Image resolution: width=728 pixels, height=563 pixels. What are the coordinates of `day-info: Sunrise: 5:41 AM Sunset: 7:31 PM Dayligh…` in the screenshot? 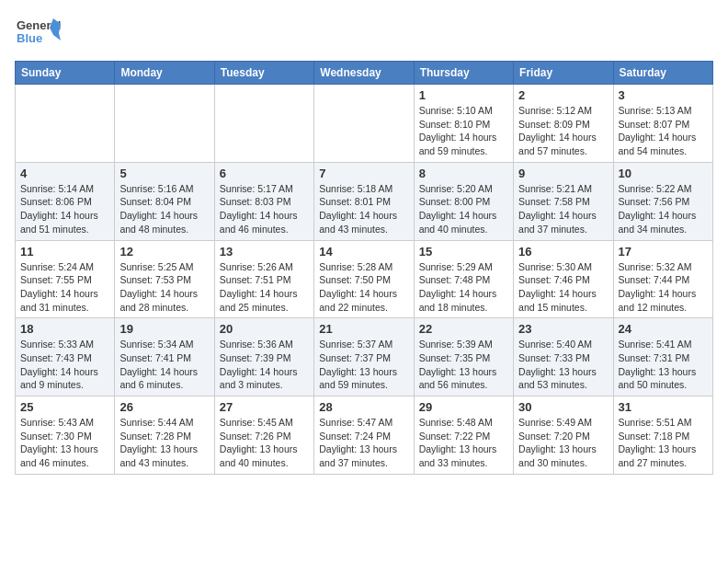 It's located at (664, 364).